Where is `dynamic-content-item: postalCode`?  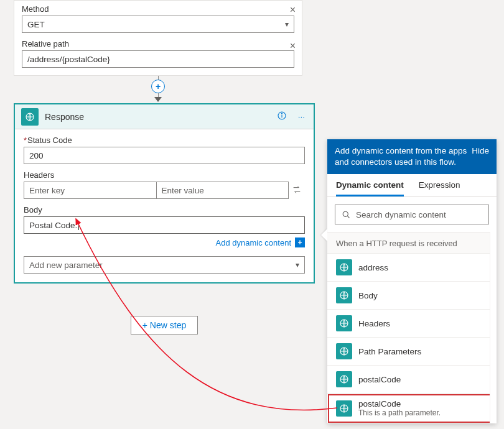 dynamic-content-item: postalCode is located at coordinates (412, 379).